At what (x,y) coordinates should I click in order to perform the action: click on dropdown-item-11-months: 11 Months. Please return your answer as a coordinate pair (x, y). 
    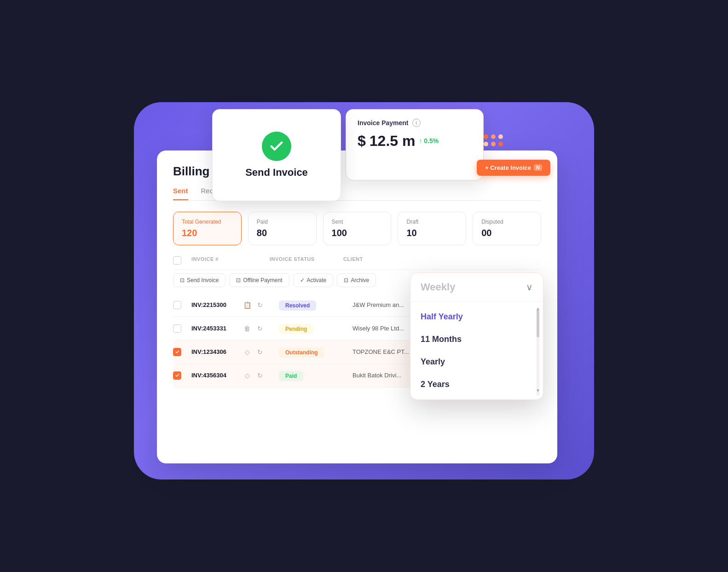
    Looking at the image, I should click on (477, 340).